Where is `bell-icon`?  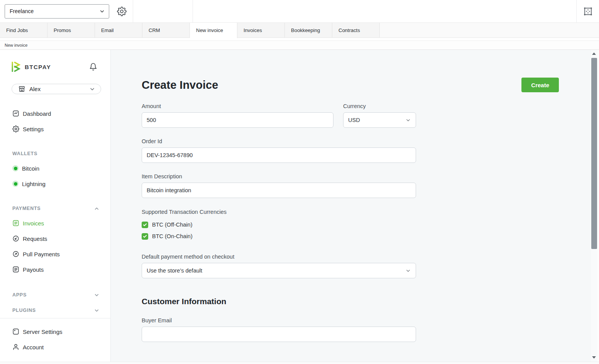 bell-icon is located at coordinates (93, 67).